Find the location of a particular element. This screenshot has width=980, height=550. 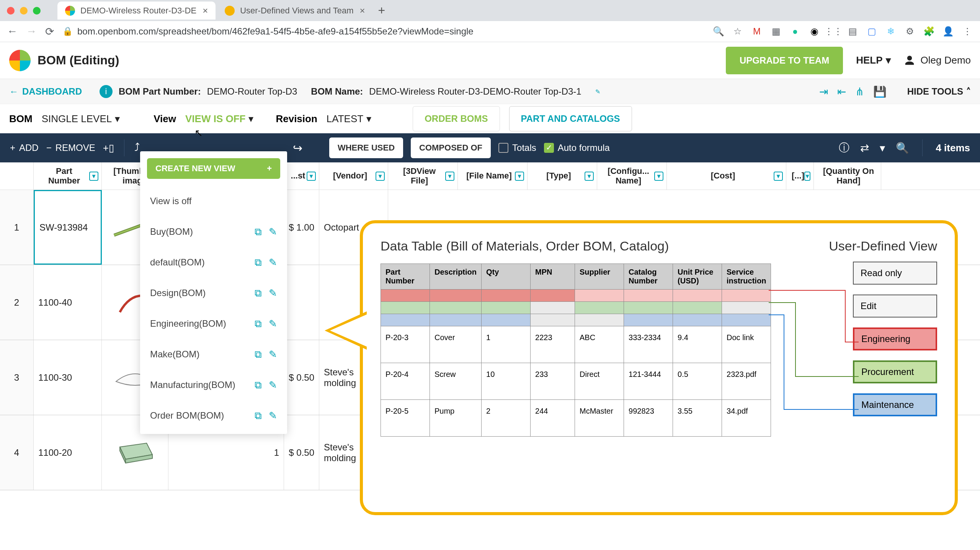

ext-icon: ▢ is located at coordinates (872, 31).